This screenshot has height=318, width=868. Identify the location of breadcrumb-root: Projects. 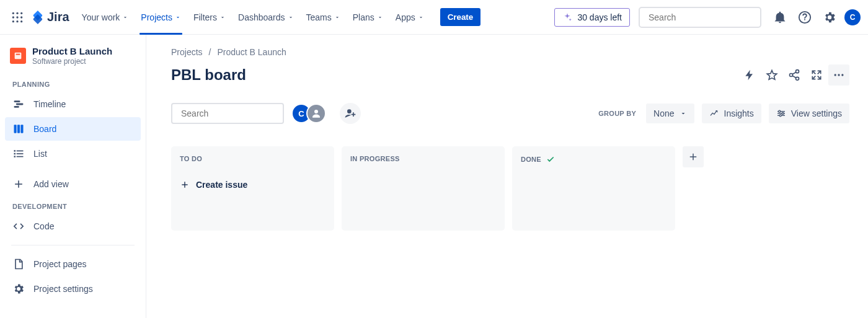
(187, 52).